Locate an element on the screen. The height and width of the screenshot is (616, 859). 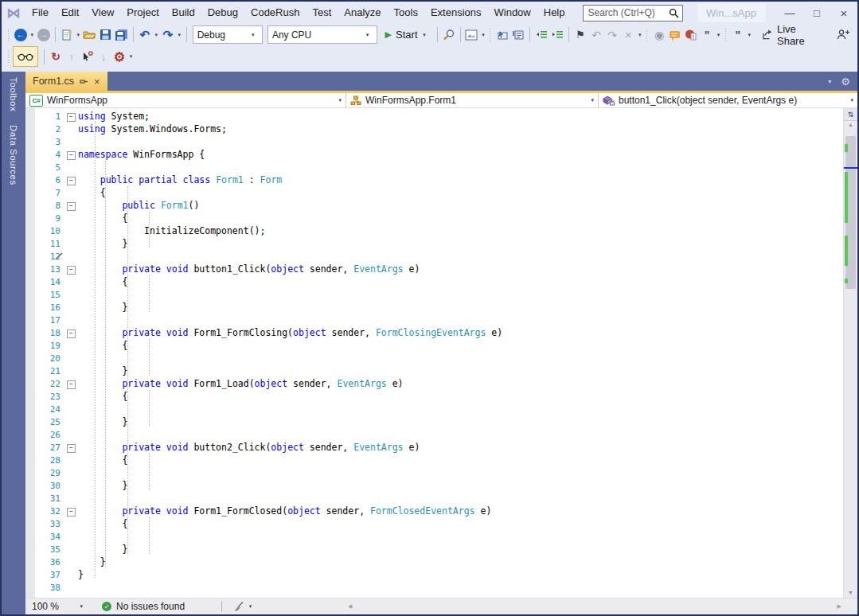
code-line: 37} is located at coordinates (439, 575).